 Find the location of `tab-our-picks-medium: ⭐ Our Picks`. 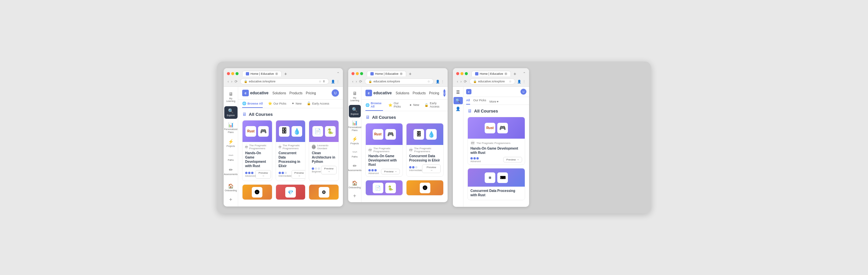

tab-our-picks-medium: ⭐ Our Picks is located at coordinates (396, 106).